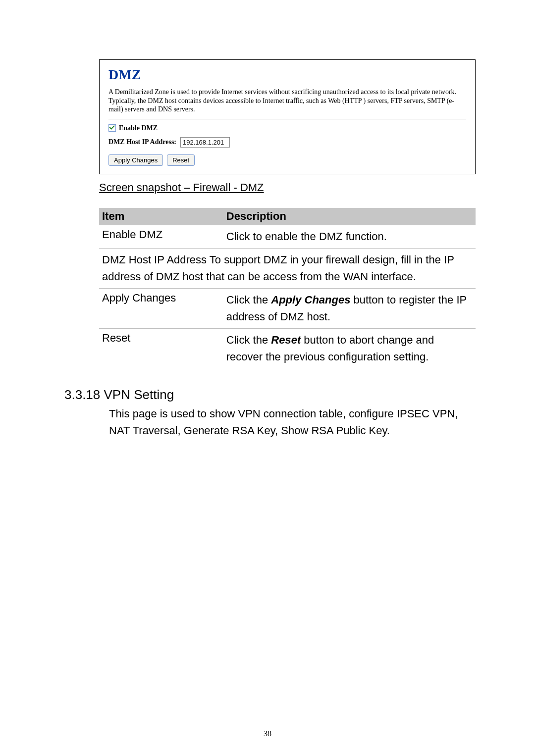  Describe the element at coordinates (350, 308) in the screenshot. I see `cell-desc: Click the Apply Changes button to regist…` at that location.